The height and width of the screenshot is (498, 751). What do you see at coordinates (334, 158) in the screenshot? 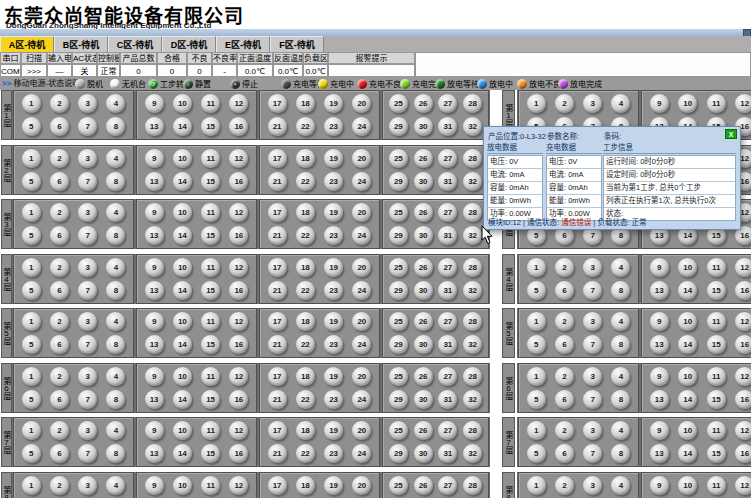
I see `cell-circle: 19` at bounding box center [334, 158].